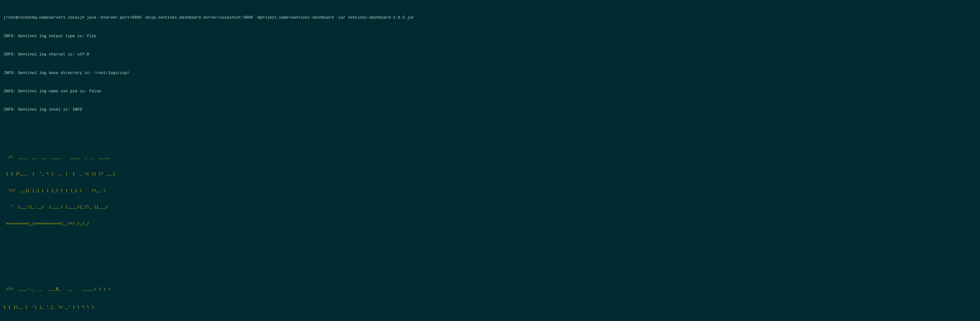 This screenshot has width=980, height=321. Describe the element at coordinates (490, 158) in the screenshot. I see `ascii-line-1: /\ ____ __ __ ____ ____ _ _ _____` at that location.